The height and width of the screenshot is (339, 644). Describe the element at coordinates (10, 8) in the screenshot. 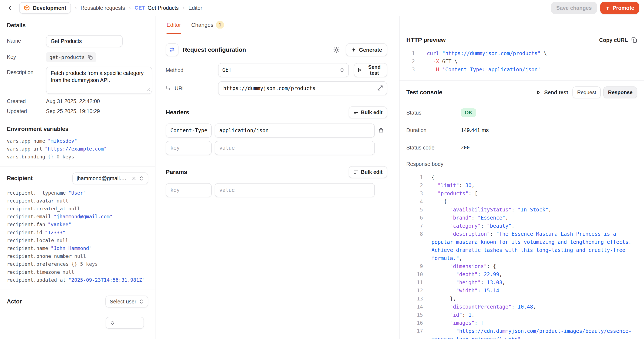

I see `back-button` at that location.